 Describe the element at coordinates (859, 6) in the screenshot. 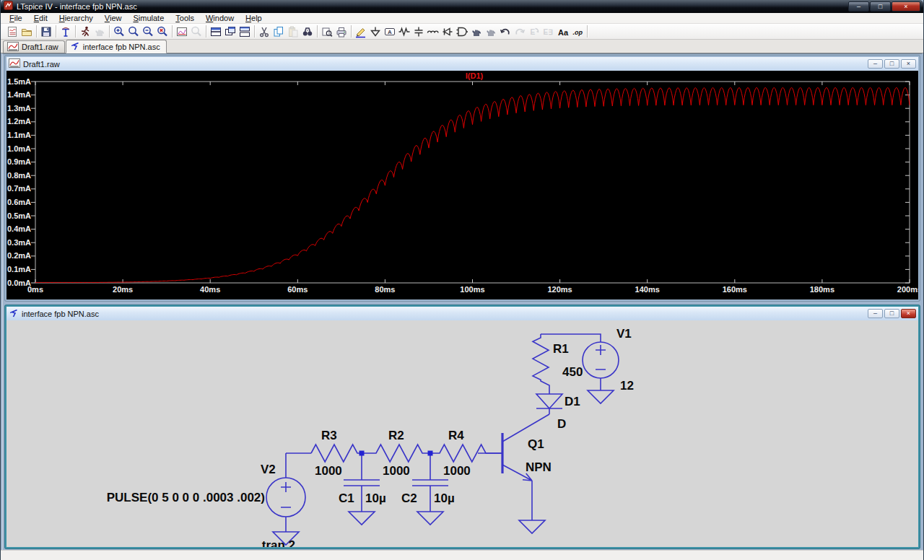

I see `minimize-button: –` at that location.